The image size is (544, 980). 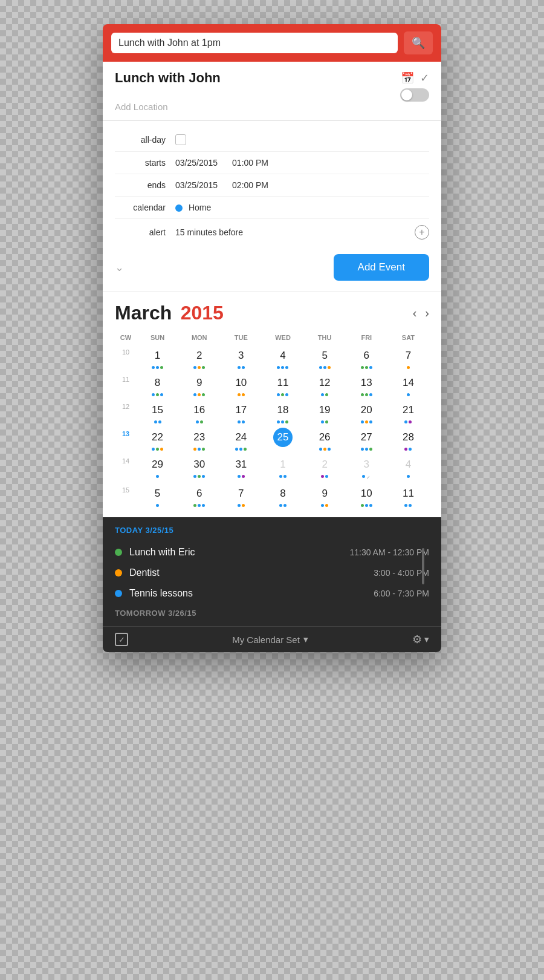 I want to click on calendar-day-6-w0: 6, so click(x=366, y=358).